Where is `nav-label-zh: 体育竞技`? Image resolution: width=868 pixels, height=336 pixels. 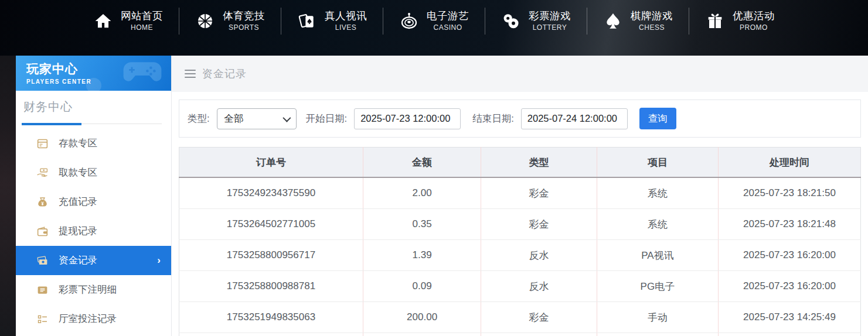 nav-label-zh: 体育竞技 is located at coordinates (244, 16).